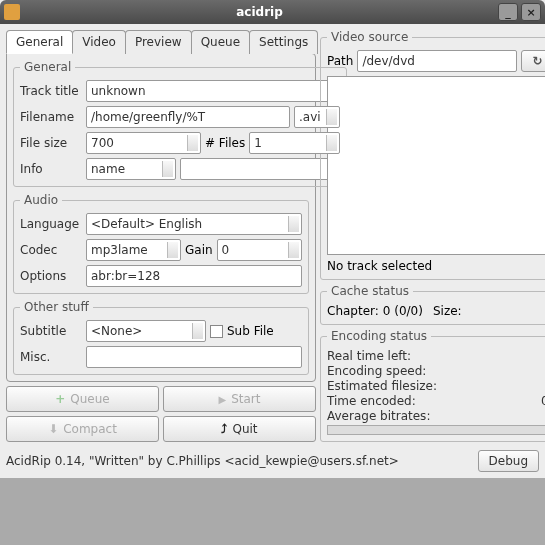  I want to click on chapter-label: Chapter:, so click(353, 311).